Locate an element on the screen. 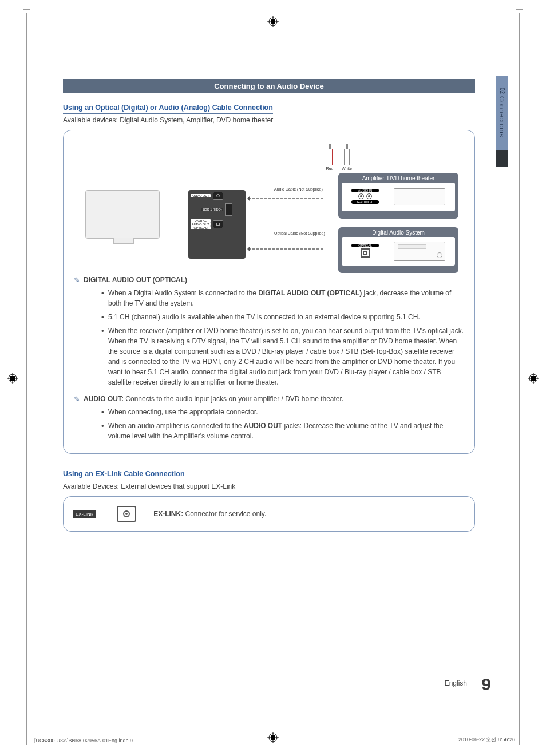 This screenshot has width=546, height=756. available-devices-optical: Available devices: Digital Audio System,… is located at coordinates (269, 120).